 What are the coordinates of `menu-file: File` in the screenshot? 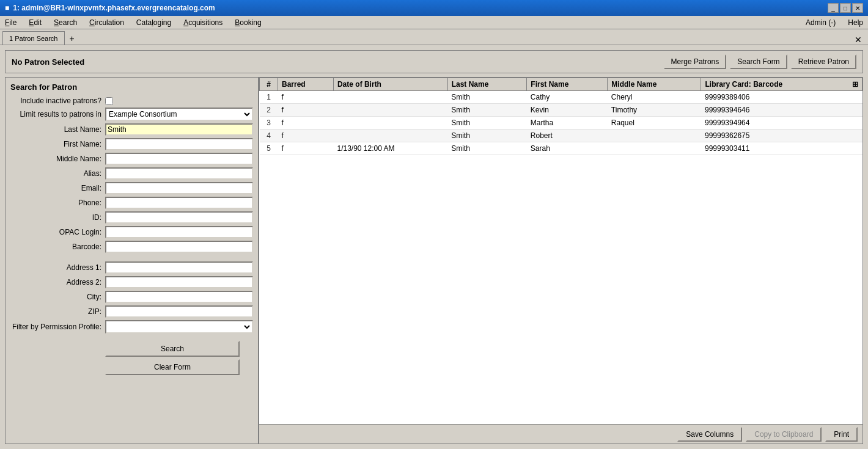 It's located at (11, 23).